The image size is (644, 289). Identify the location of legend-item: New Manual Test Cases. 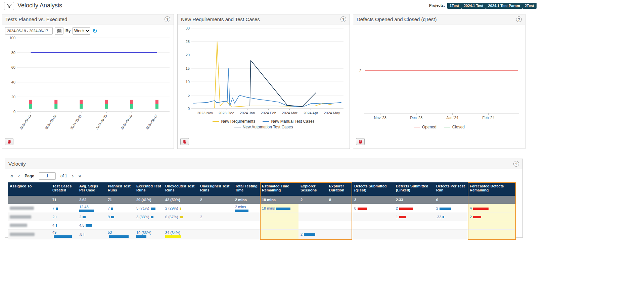
(288, 121).